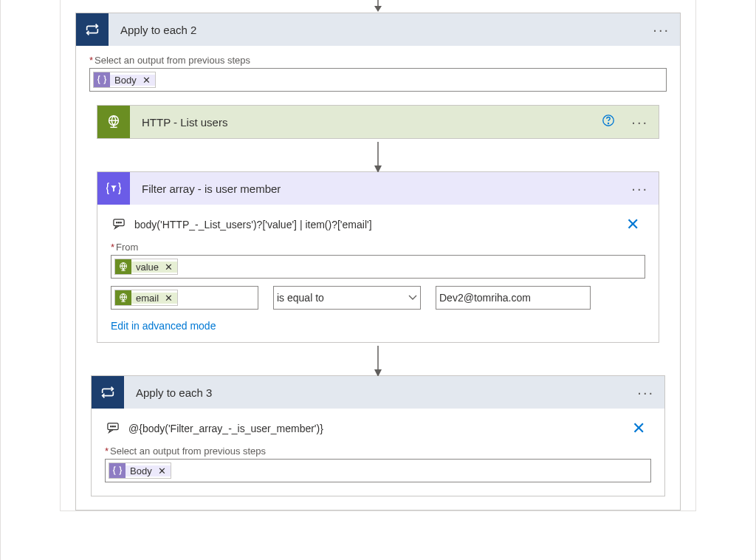 The width and height of the screenshot is (756, 560). Describe the element at coordinates (375, 393) in the screenshot. I see `apply-to-each-3-title: Apply to each 3` at that location.